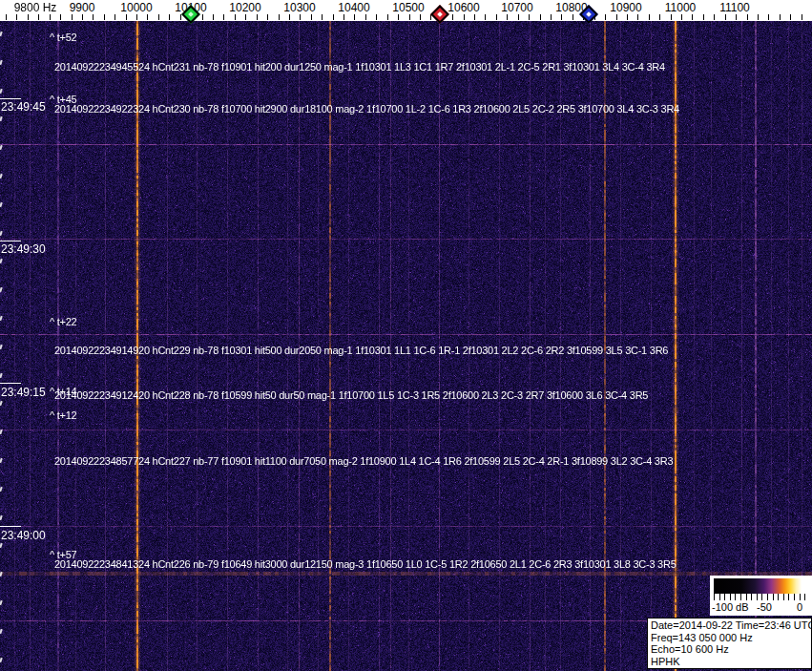 The width and height of the screenshot is (812, 671). I want to click on colorbar-ticks, so click(760, 598).